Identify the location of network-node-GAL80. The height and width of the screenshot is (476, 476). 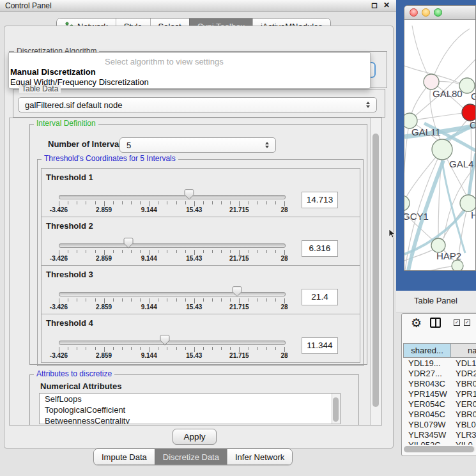
(431, 82).